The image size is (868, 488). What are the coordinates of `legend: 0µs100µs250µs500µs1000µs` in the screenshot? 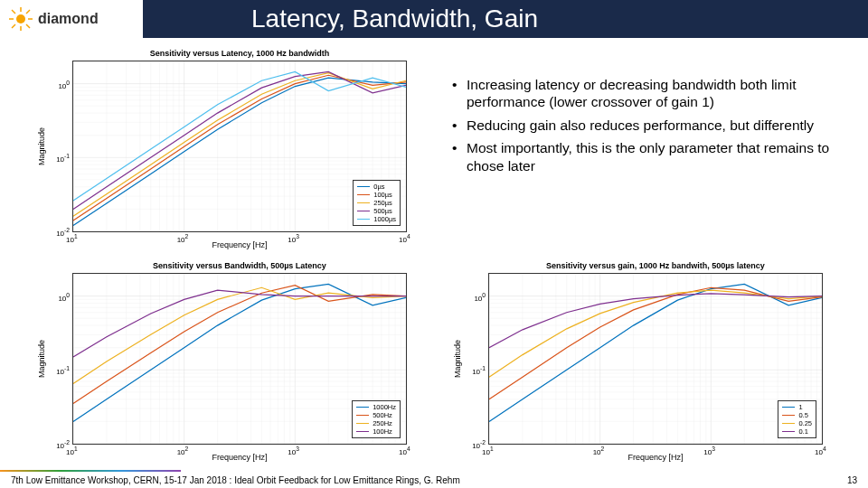 It's located at (376, 202).